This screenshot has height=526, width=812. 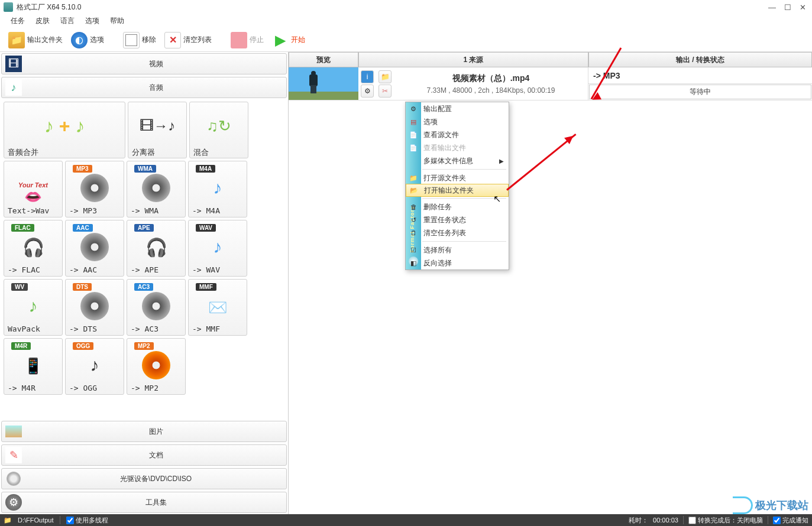 I want to click on ctx-label: 重置任务状态, so click(x=445, y=220).